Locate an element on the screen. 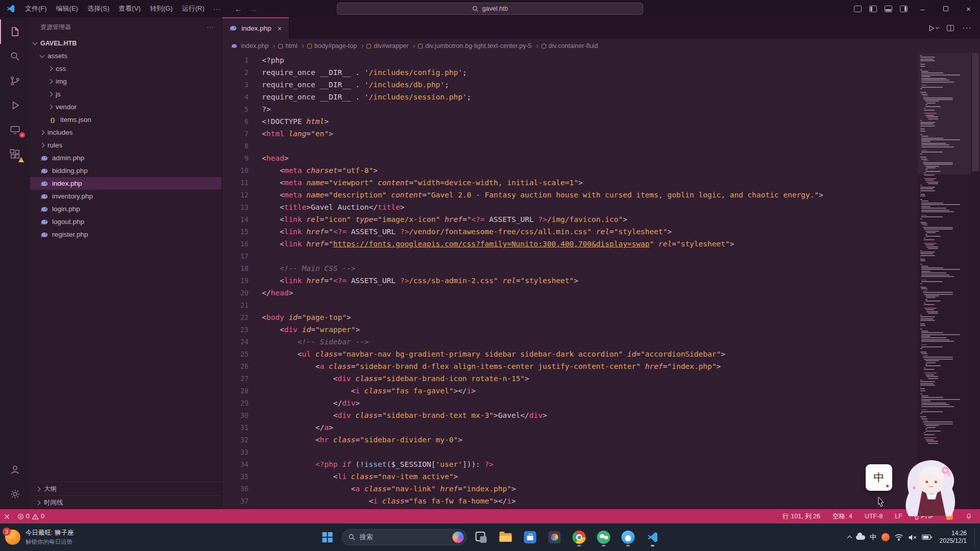  line-number: 20 is located at coordinates (235, 293).